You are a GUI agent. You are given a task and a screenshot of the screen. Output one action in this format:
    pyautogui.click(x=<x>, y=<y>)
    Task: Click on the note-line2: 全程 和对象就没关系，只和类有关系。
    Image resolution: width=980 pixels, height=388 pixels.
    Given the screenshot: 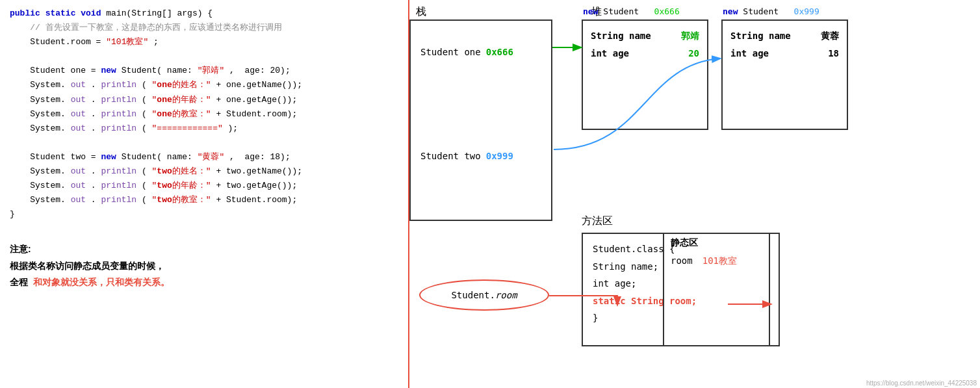 What is the action you would take?
    pyautogui.click(x=204, y=283)
    